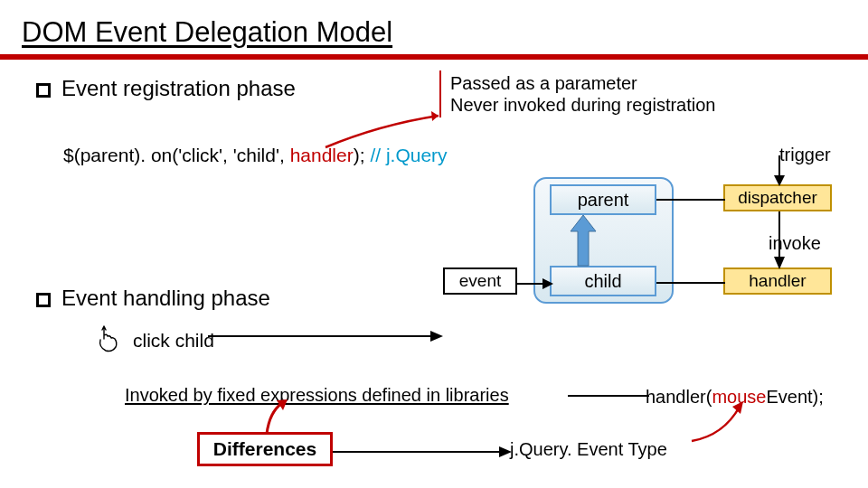  Describe the element at coordinates (480, 281) in the screenshot. I see `event-node: event` at that location.